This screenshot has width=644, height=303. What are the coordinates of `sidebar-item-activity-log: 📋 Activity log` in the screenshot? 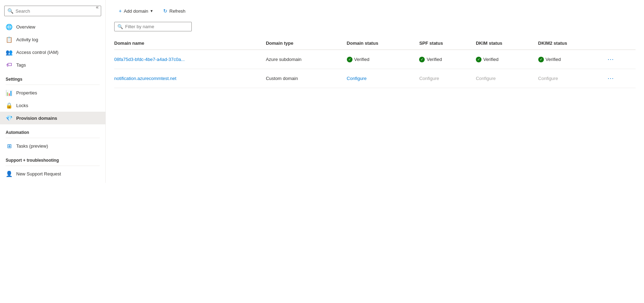 It's located at (53, 39).